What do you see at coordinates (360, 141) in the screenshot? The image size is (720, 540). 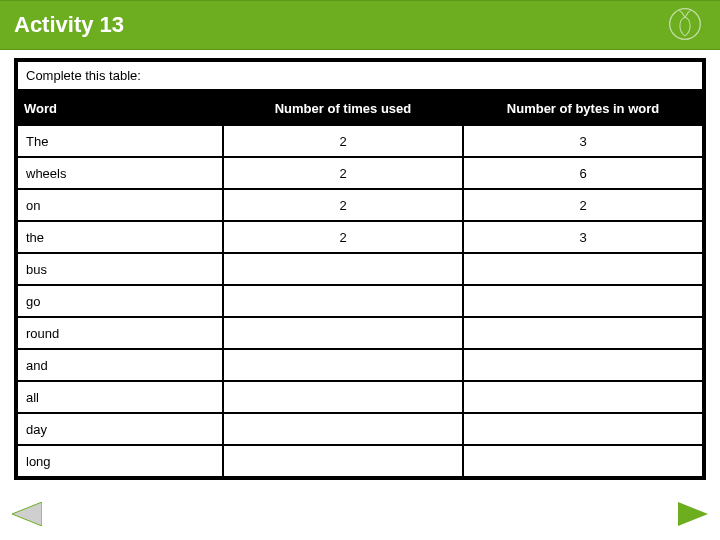 I see `table-row: The 2 3` at bounding box center [360, 141].